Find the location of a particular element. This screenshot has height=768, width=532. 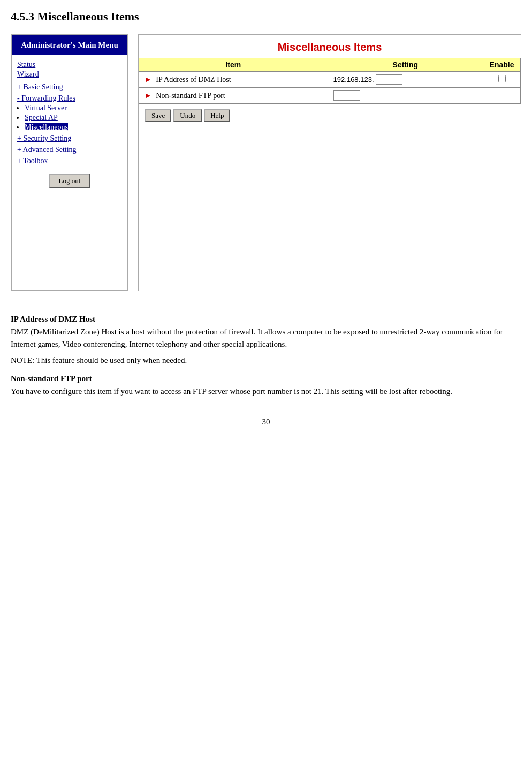

sidebar-item-security-setting: + Security Setting is located at coordinates (44, 138).